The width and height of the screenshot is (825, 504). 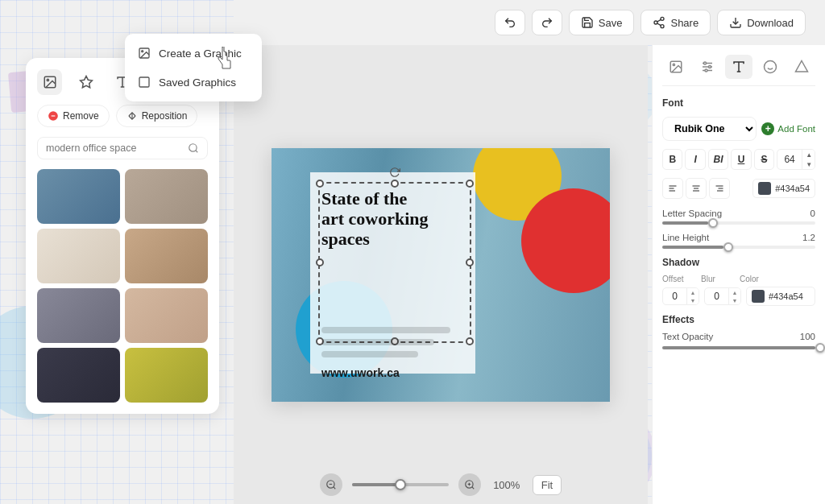 I want to click on zoom-slider, so click(x=400, y=485).